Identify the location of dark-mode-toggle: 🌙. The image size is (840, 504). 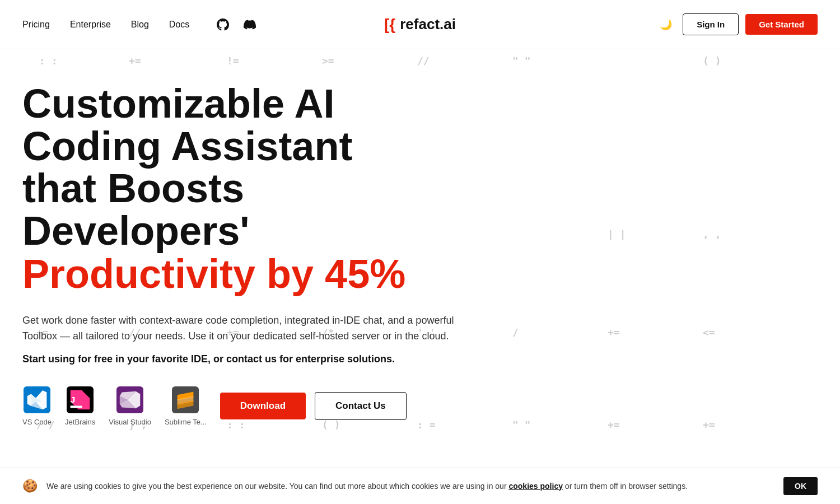
(666, 25).